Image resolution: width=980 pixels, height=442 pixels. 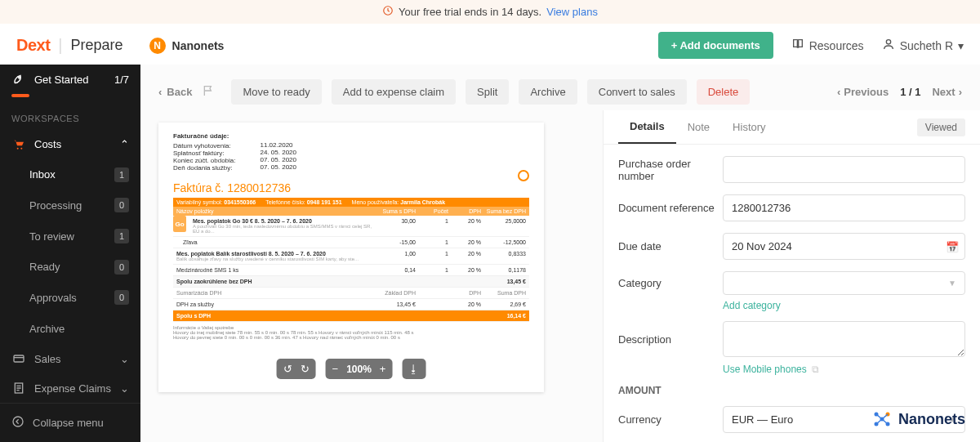 What do you see at coordinates (470, 11) in the screenshot?
I see `trial-message: Your free trial ends in 14 days.` at bounding box center [470, 11].